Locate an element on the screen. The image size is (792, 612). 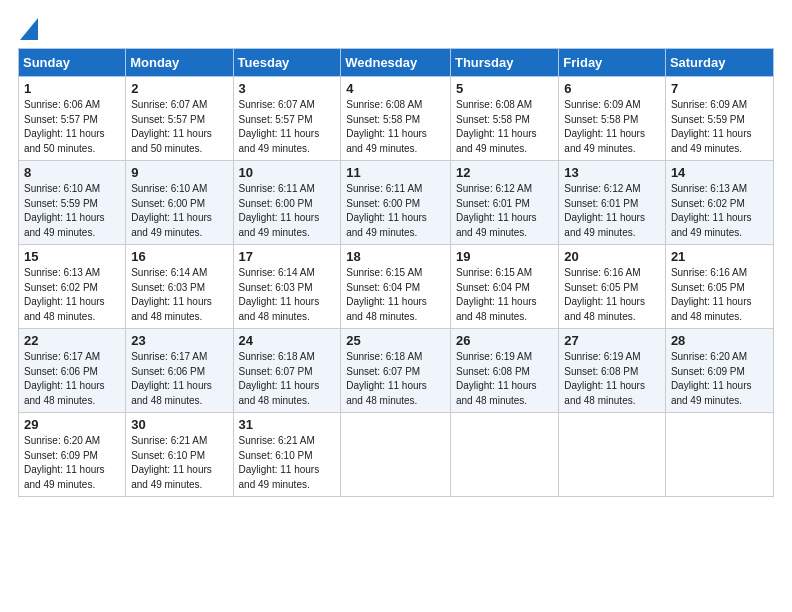
day-number: 17 is located at coordinates (288, 256).